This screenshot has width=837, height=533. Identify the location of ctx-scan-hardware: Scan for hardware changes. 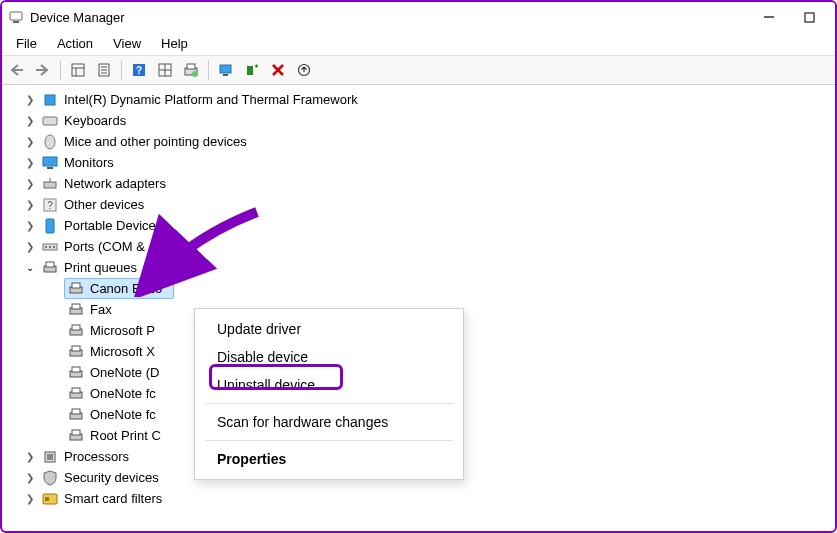
(329, 422).